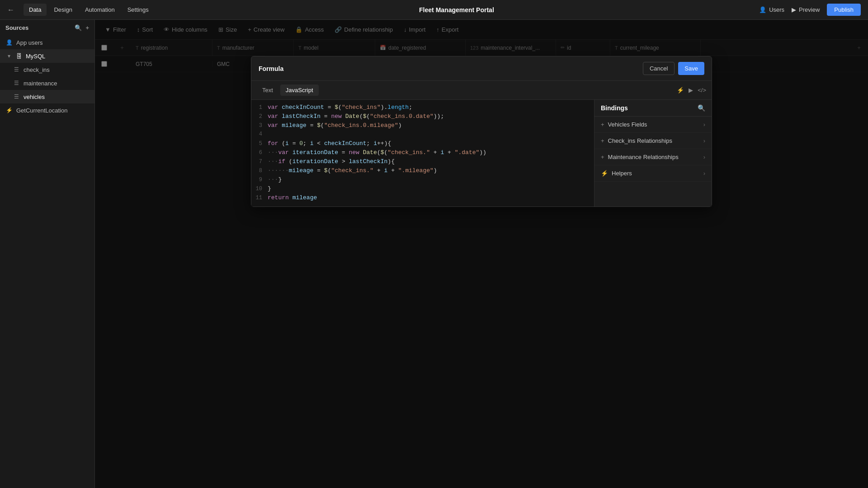 The width and height of the screenshot is (868, 488). I want to click on users-button: 👤 Users, so click(772, 10).